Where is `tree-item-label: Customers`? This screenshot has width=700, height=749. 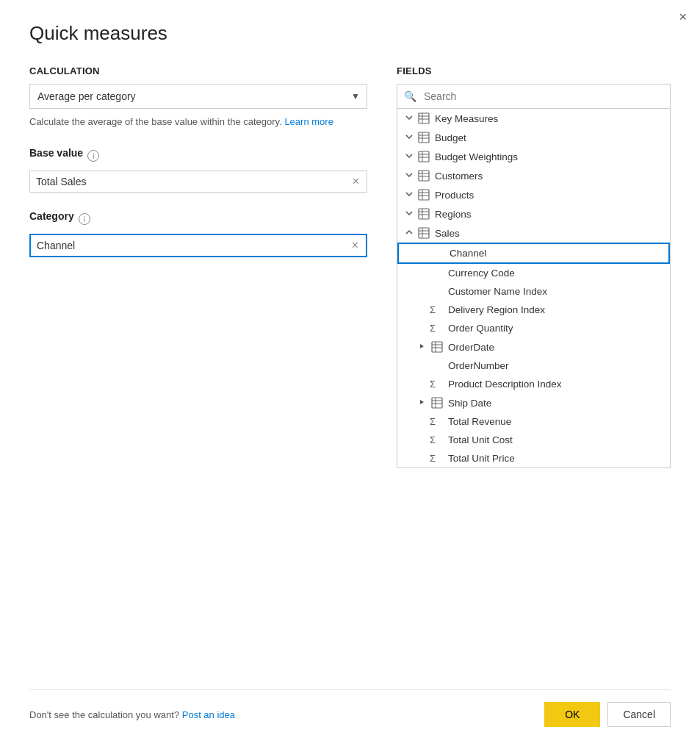 tree-item-label: Customers is located at coordinates (549, 176).